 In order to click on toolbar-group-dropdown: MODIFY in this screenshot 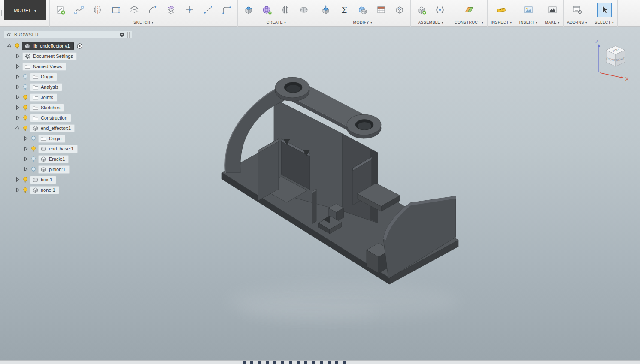, I will do `click(363, 22)`.